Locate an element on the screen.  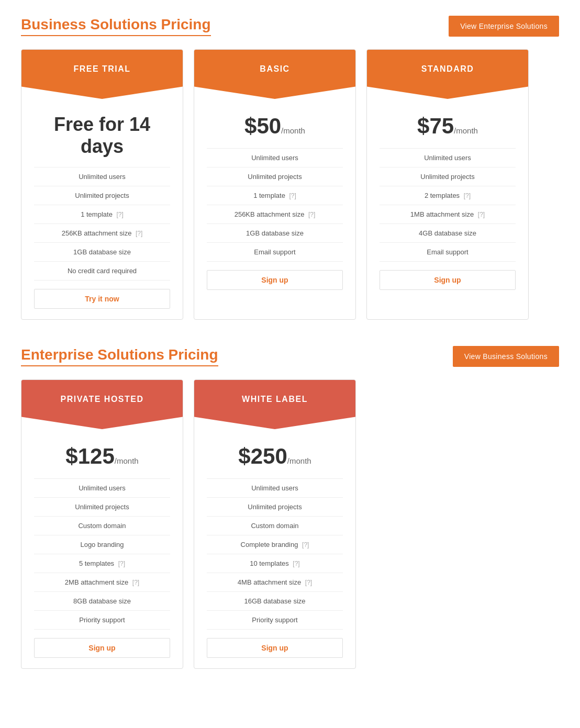
plan-cta-white-label: Sign up is located at coordinates (275, 649).